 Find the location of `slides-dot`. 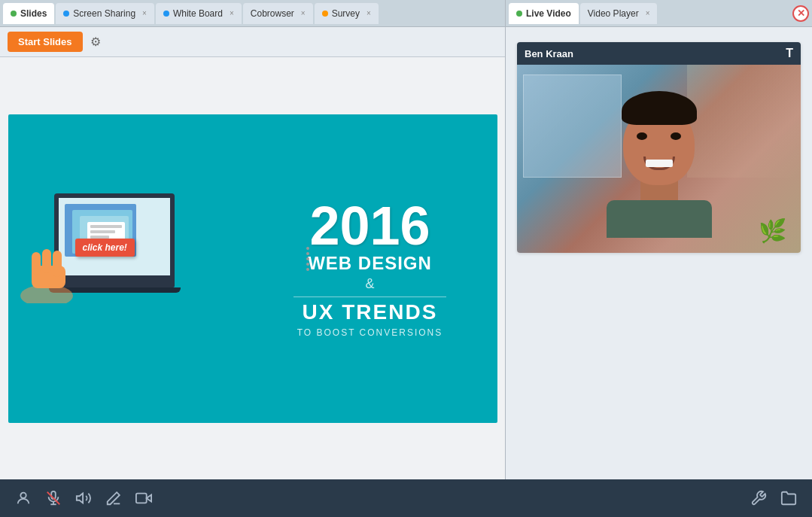

slides-dot is located at coordinates (14, 14).